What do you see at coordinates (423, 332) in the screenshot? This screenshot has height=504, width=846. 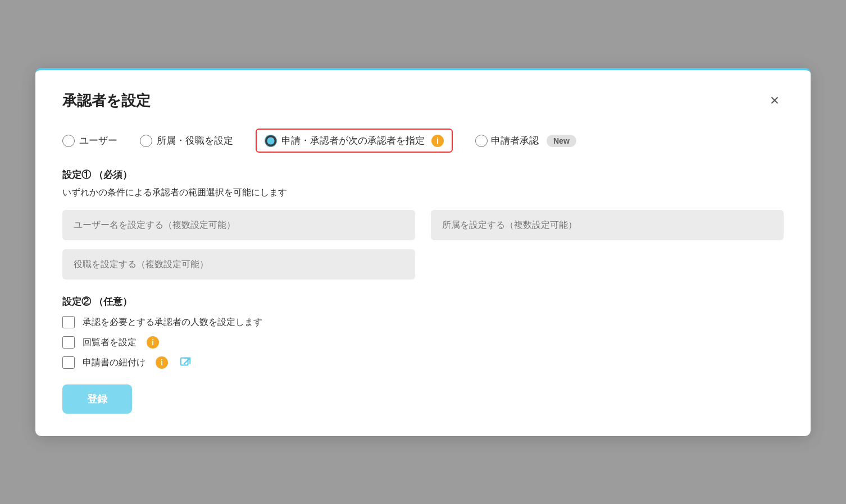 I see `section2: 設定② （任意） 承認を必要とする承認者の人数を設定します 回覧者を設定 i 申…` at bounding box center [423, 332].